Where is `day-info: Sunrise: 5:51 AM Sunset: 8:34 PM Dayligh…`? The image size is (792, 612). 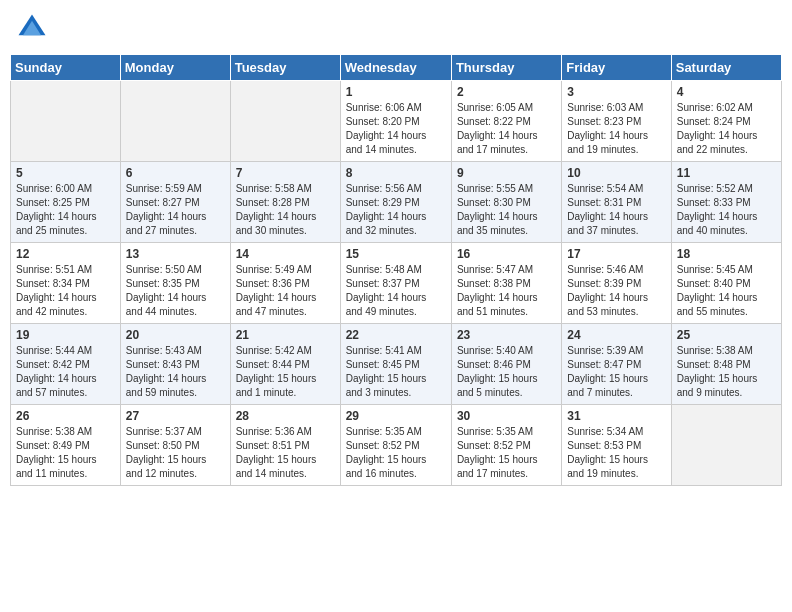 day-info: Sunrise: 5:51 AM Sunset: 8:34 PM Dayligh… is located at coordinates (66, 291).